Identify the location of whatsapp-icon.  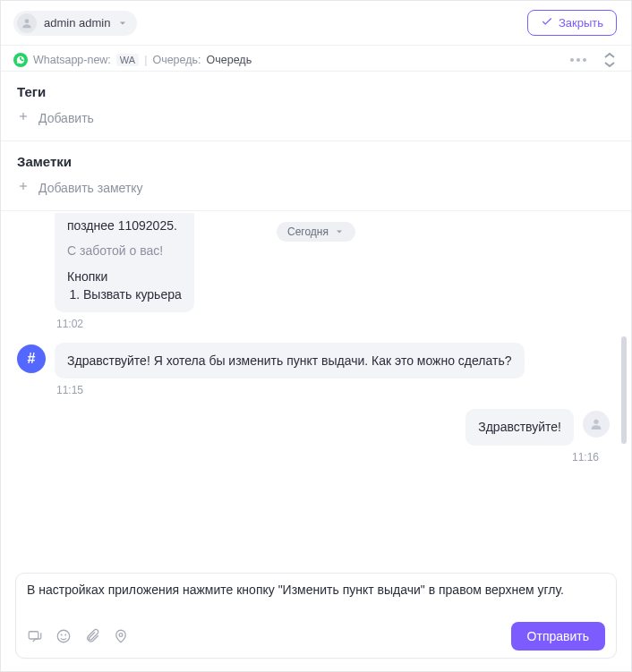
(21, 60).